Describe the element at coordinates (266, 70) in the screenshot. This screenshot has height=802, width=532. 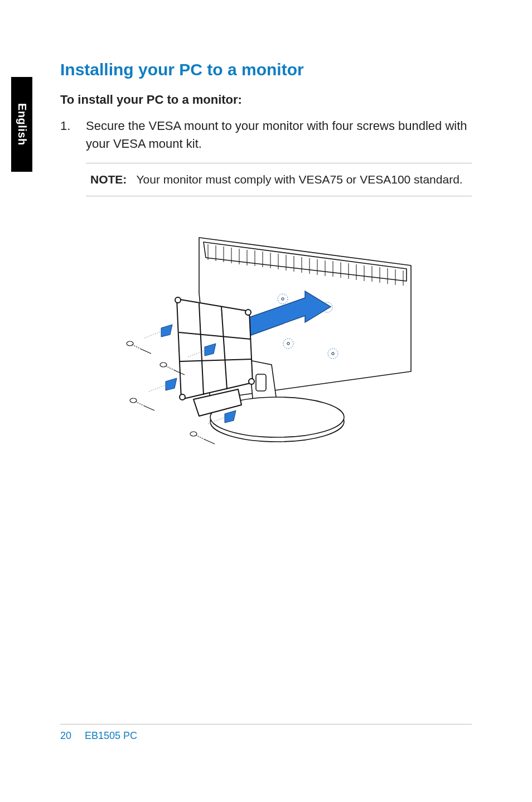
I see `section-heading: Installing your PC to a monitor` at that location.